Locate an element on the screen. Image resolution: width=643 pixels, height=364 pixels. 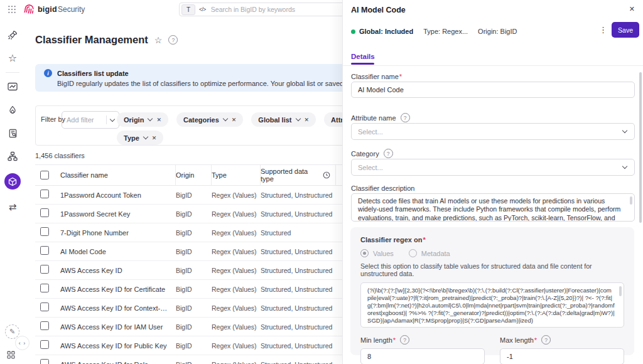
filter-chip-label: Type is located at coordinates (132, 138).